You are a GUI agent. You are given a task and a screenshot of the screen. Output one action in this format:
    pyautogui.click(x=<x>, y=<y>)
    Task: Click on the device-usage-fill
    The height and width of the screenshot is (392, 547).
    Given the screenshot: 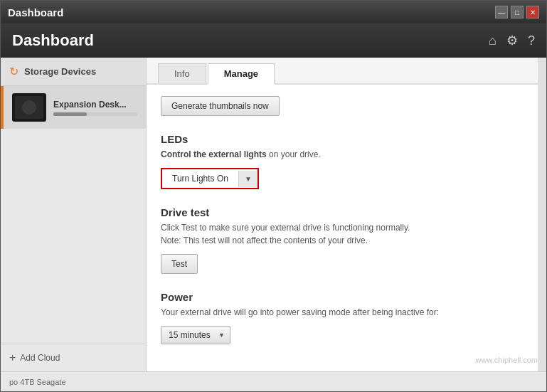 What is the action you would take?
    pyautogui.click(x=70, y=114)
    